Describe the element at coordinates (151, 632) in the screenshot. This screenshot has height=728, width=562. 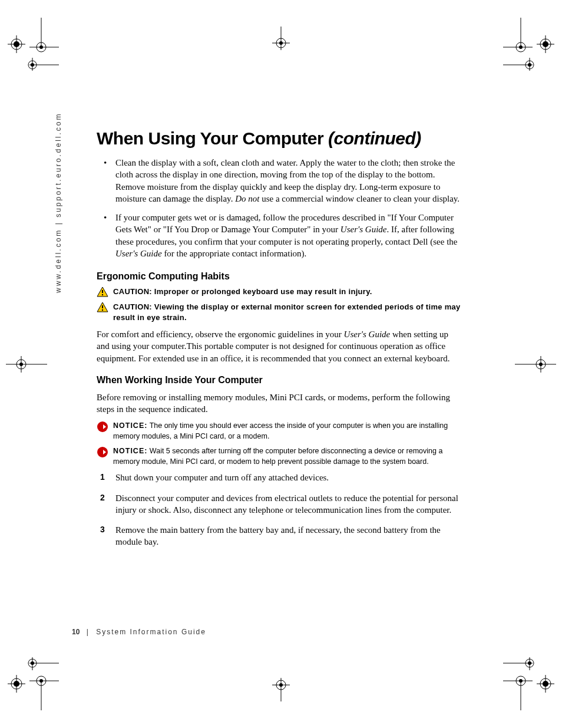
I see `footer-label: System Information Guide` at that location.